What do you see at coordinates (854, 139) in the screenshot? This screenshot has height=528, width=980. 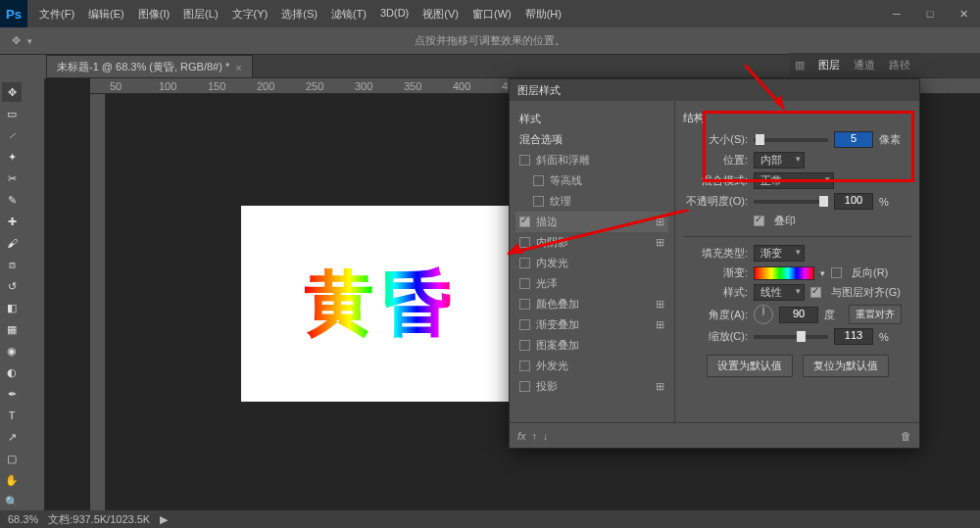 I see `size-input: 5` at bounding box center [854, 139].